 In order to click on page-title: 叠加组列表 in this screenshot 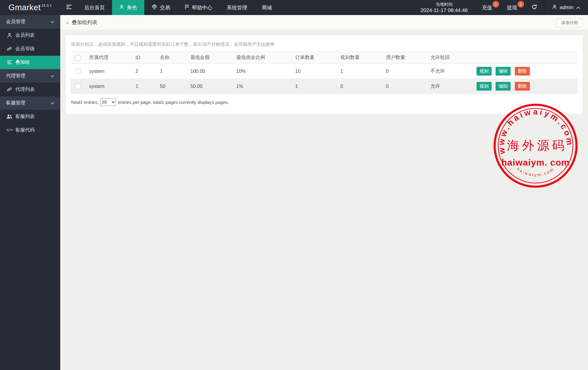, I will do `click(84, 22)`.